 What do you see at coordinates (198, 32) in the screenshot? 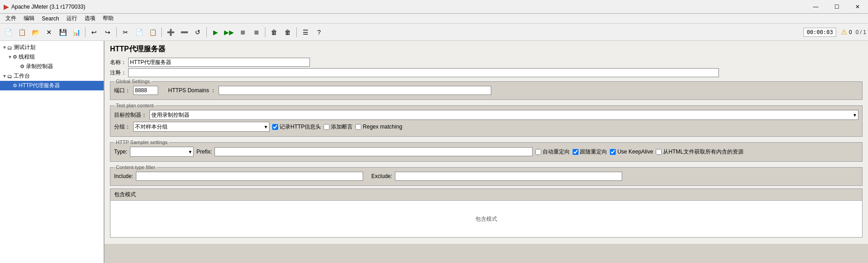
I see `reset-button: ↺` at bounding box center [198, 32].